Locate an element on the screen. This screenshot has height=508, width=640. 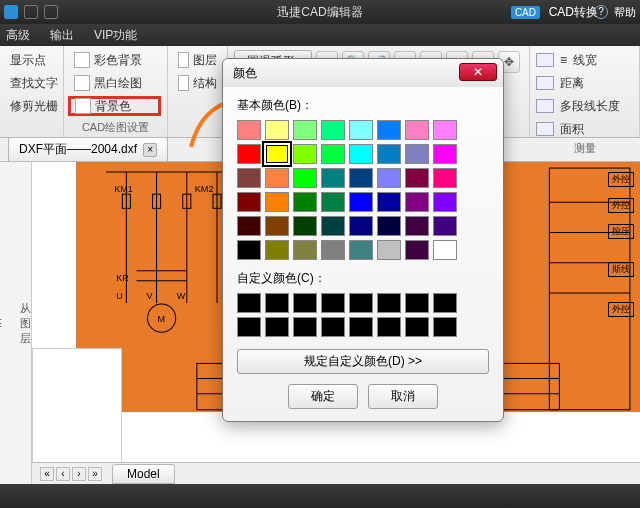
dock-label-2: DE is located at coordinates (1, 323).